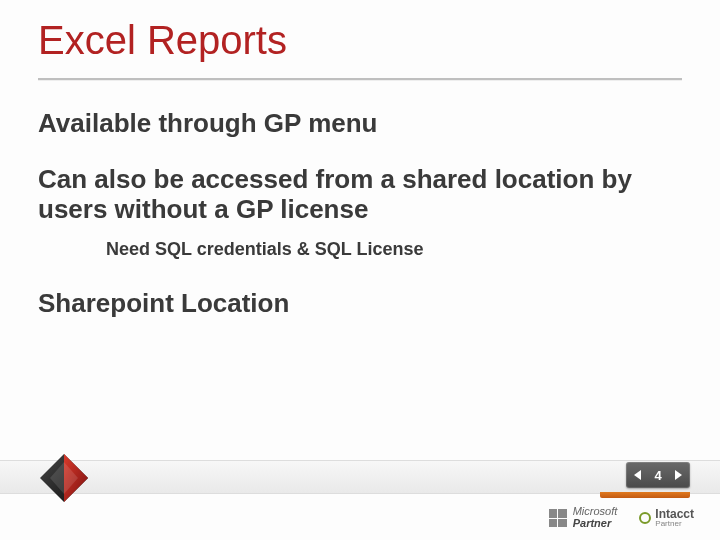  What do you see at coordinates (678, 475) in the screenshot?
I see `next-arrow-icon` at bounding box center [678, 475].